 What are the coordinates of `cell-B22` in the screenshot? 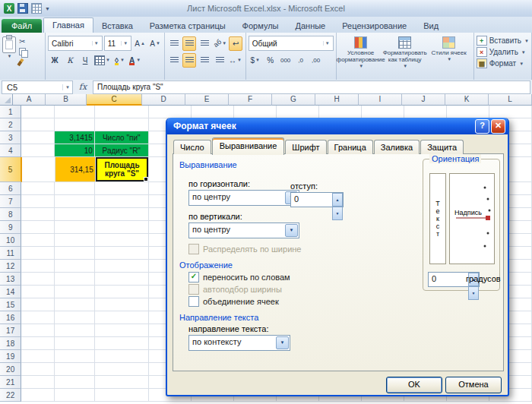 It's located at (74, 395).